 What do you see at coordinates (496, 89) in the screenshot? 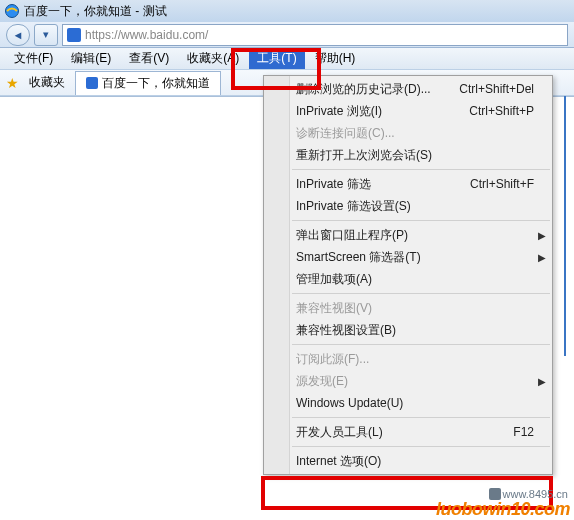
I see `menu-item-shortcut: Ctrl+Shift+Del` at bounding box center [496, 89].